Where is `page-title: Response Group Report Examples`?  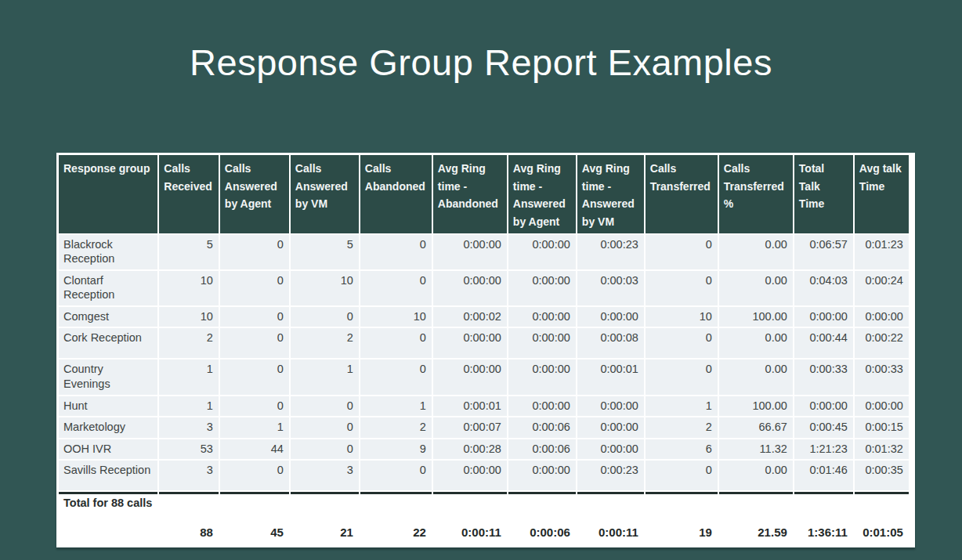
page-title: Response Group Report Examples is located at coordinates (481, 63).